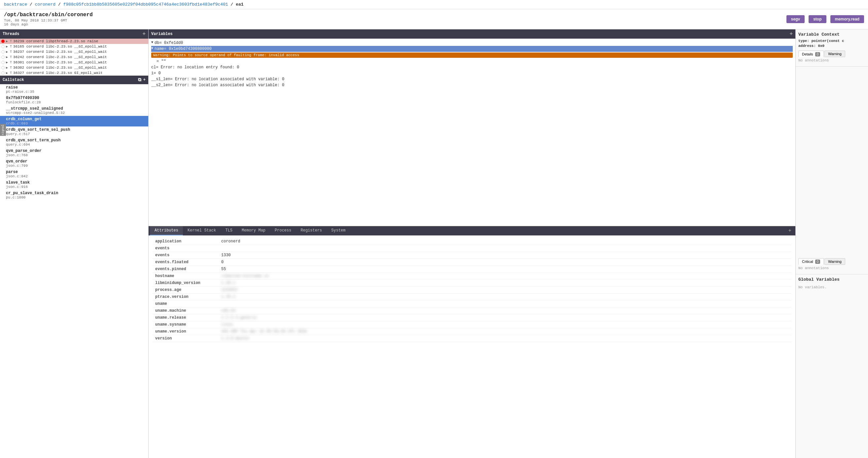 The height and width of the screenshot is (458, 868). What do you see at coordinates (60, 68) in the screenshot?
I see `thread-text: 36302 coronerd libc-2.23.so __GI_epoll_w…` at bounding box center [60, 68].